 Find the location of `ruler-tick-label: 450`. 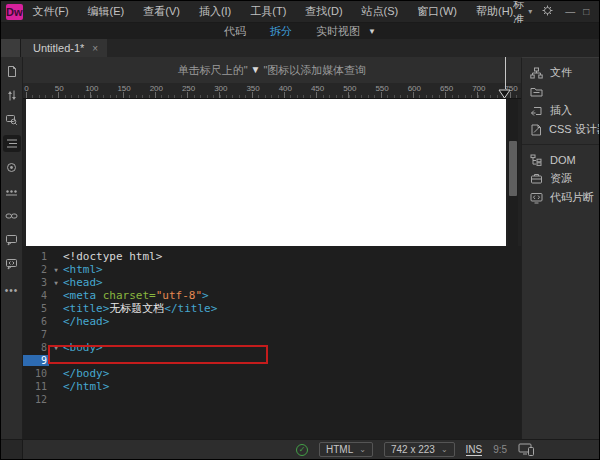

ruler-tick-label: 450 is located at coordinates (318, 88).